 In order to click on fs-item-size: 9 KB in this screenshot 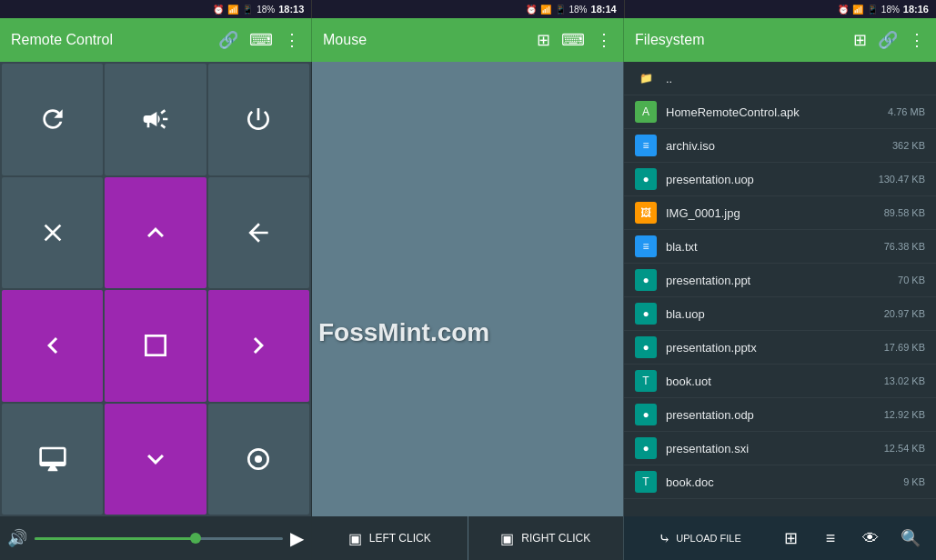, I will do `click(893, 482)`.